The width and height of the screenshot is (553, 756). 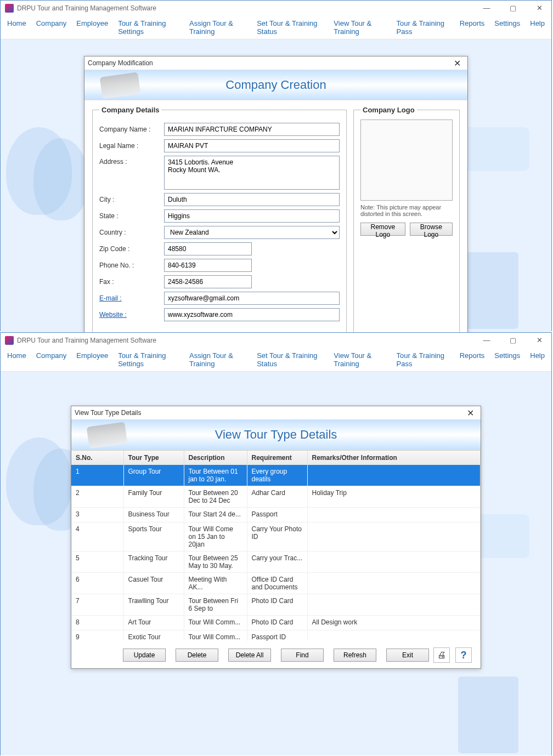 I want to click on delete-all-button: Delete All, so click(x=250, y=655).